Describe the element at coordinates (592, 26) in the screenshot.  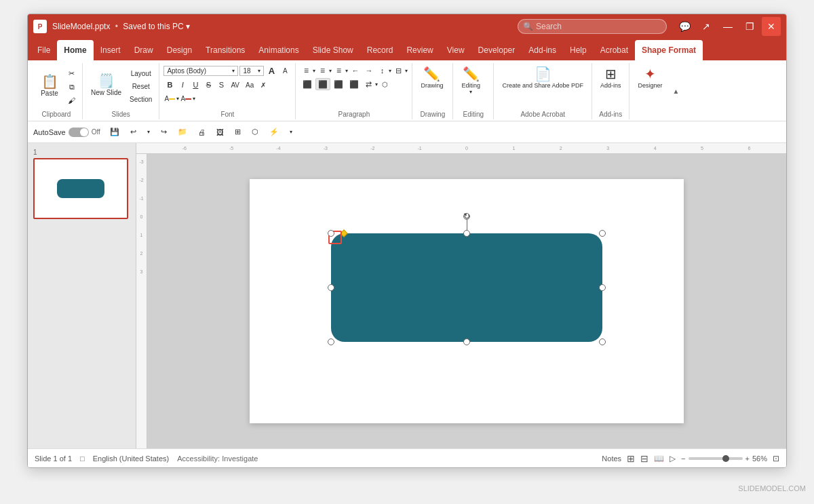
I see `search-input` at that location.